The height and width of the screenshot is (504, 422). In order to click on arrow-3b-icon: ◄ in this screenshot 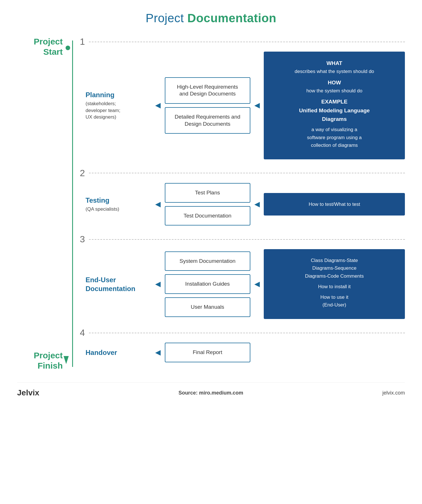, I will do `click(257, 284)`.